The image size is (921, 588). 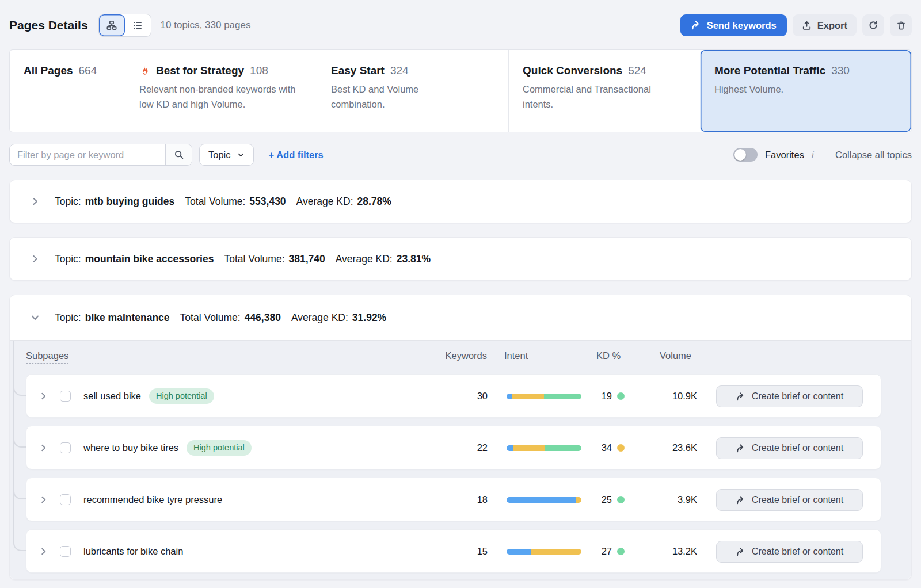 I want to click on column-header-subpages: Subpages, so click(x=47, y=357).